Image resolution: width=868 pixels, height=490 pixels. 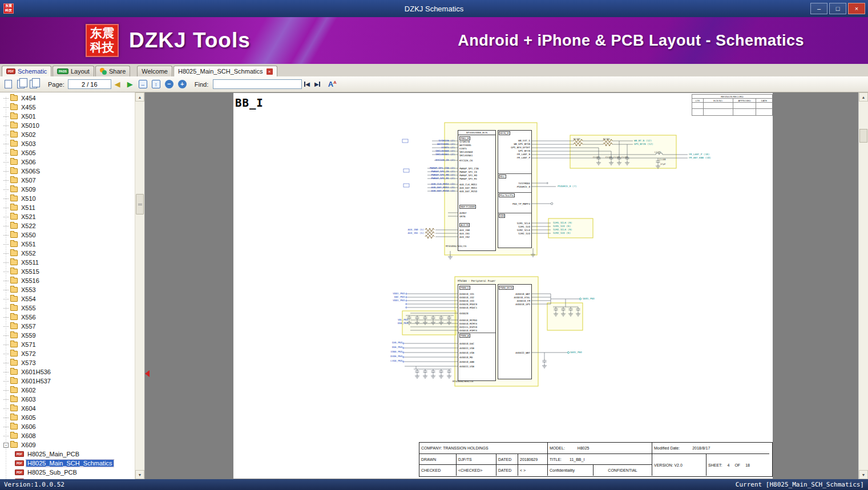 I want to click on tab-share: Share, so click(x=113, y=71).